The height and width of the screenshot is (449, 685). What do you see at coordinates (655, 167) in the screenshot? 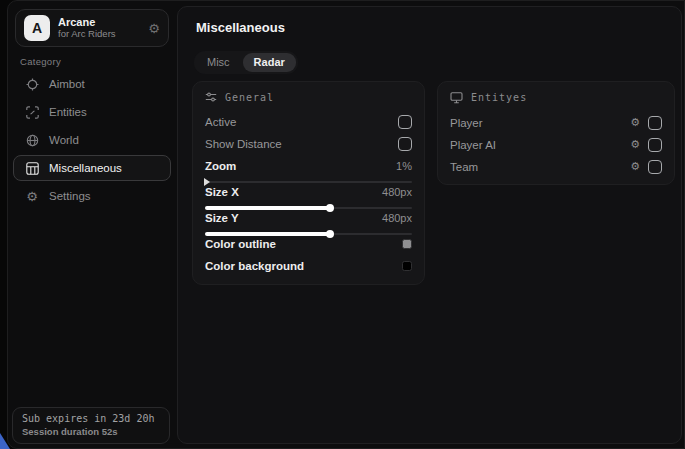
I see `team-checkbox` at bounding box center [655, 167].